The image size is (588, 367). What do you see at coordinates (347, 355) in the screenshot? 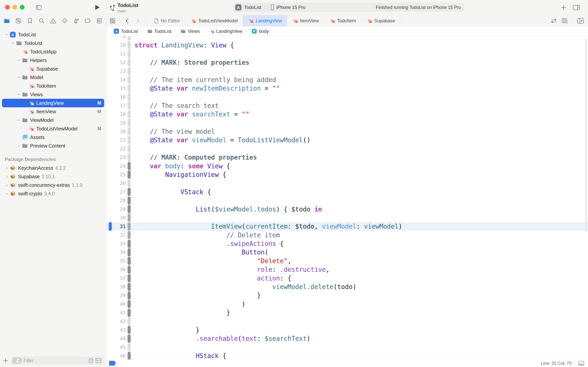
I see `code-line-46: 46 HStack {` at bounding box center [347, 355].